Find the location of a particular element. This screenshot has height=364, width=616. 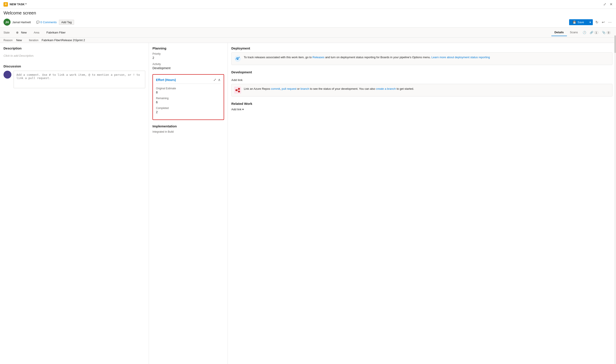

remaining-value: 6 is located at coordinates (188, 102).